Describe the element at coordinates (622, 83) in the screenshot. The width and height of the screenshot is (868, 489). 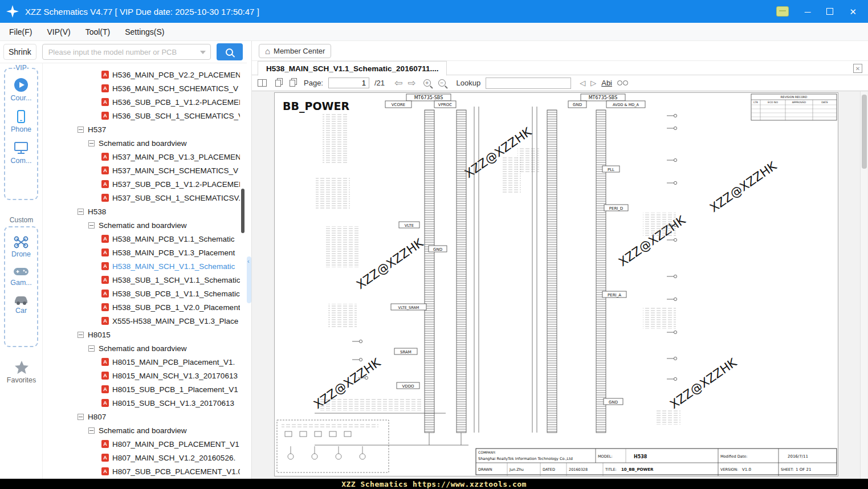
I see `binoculars-search-icon` at that location.